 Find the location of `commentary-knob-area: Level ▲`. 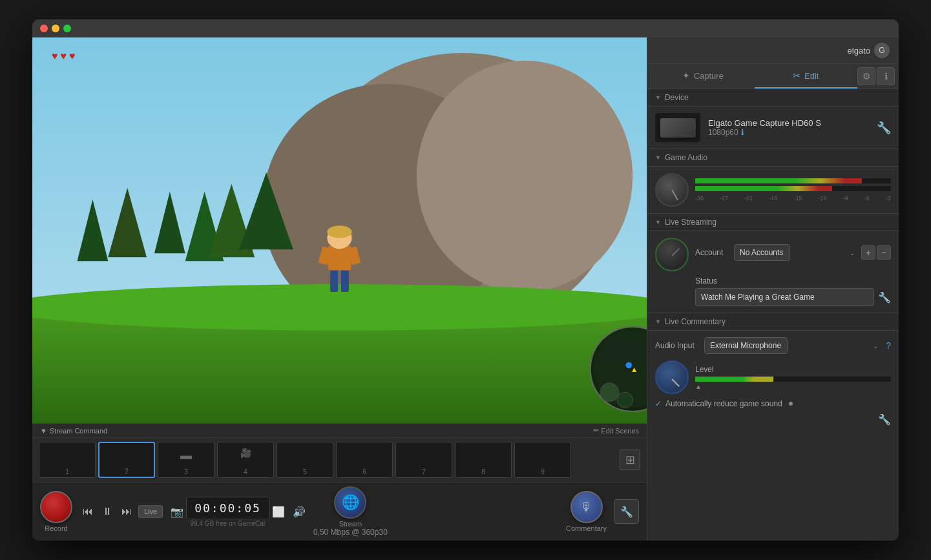

commentary-knob-area: Level ▲ is located at coordinates (773, 377).